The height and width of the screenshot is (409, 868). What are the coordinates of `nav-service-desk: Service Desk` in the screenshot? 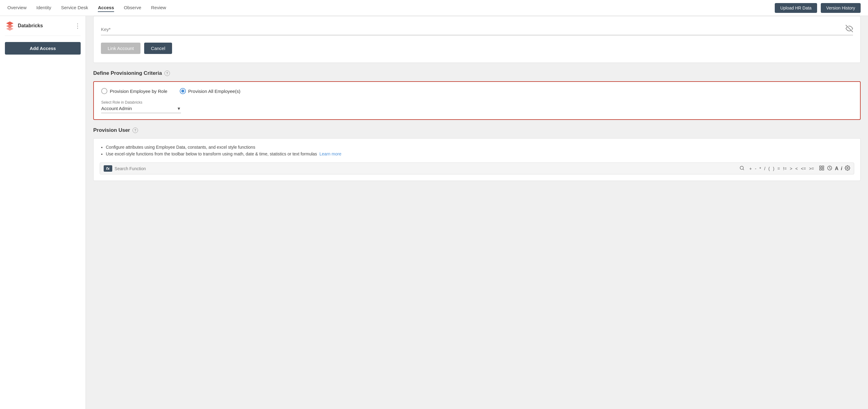 It's located at (74, 8).